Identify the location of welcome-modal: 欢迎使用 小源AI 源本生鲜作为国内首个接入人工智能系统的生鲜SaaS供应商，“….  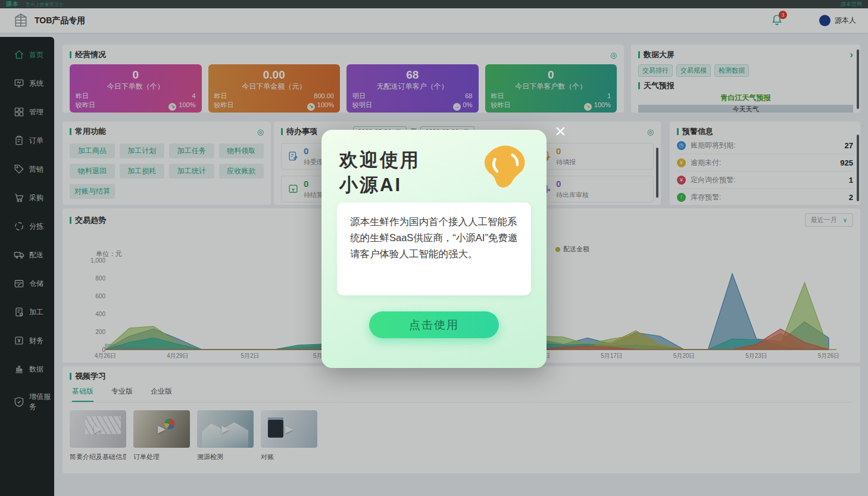
(434, 249).